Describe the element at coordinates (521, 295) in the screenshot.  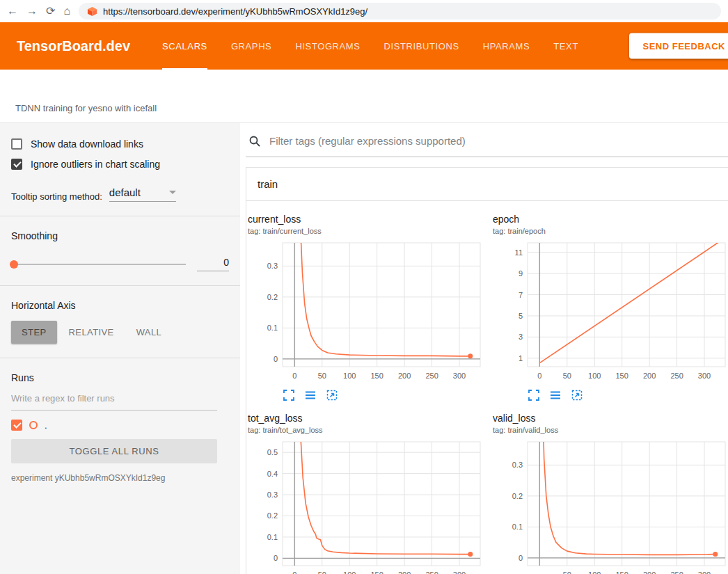
I see `svg-text: 7` at that location.